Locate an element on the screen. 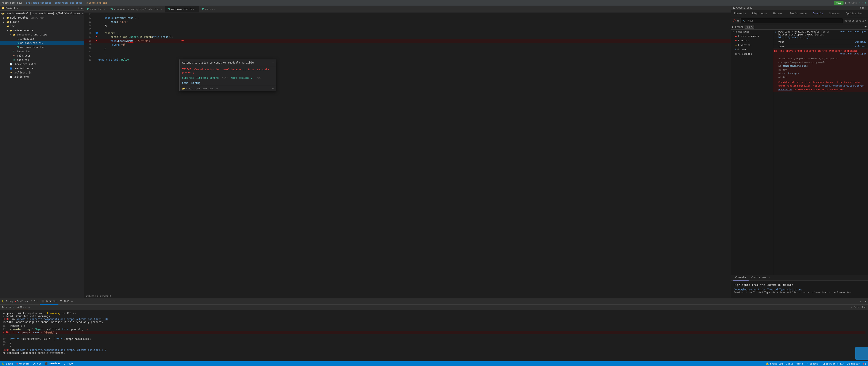  whats-new-close: ✕ is located at coordinates (769, 278).